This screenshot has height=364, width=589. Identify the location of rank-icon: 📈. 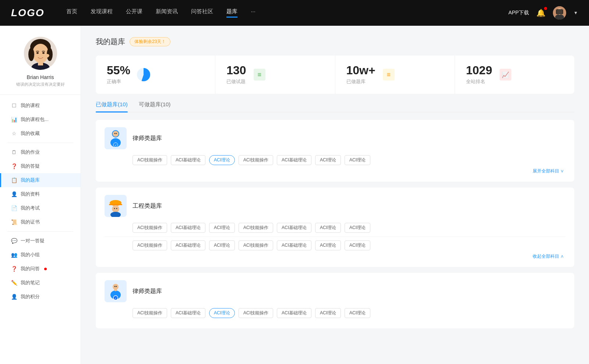
(505, 75).